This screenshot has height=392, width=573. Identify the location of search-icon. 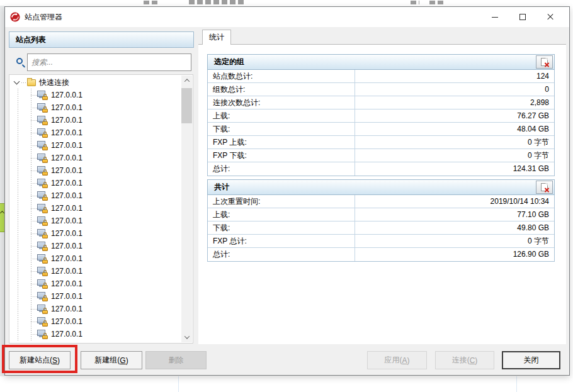
(21, 63).